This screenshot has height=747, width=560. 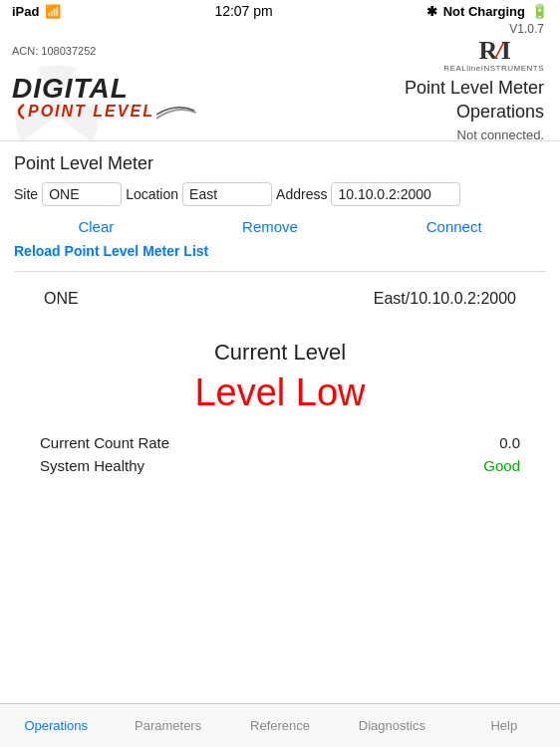 I want to click on tab-help: Help, so click(x=504, y=725).